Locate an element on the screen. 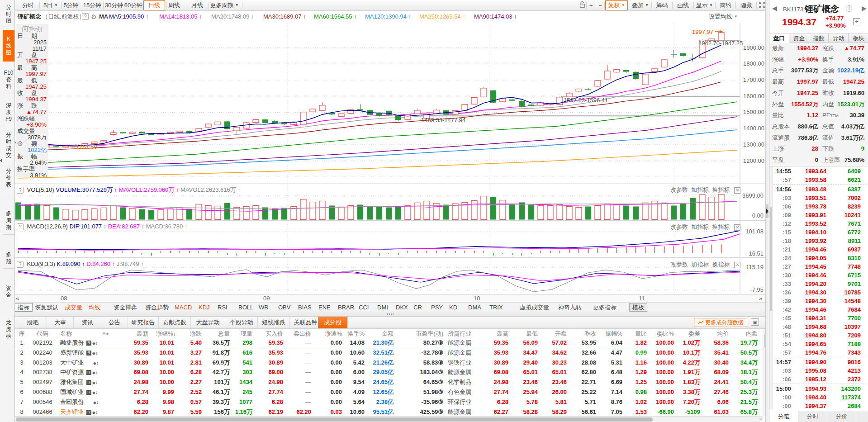  svg-text: 1900.00 is located at coordinates (754, 48).